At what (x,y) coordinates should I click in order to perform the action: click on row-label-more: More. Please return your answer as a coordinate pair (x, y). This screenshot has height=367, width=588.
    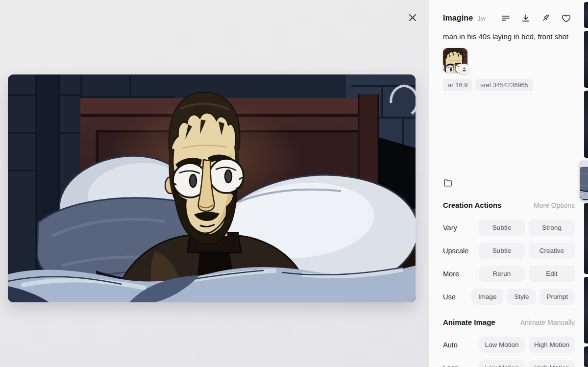
    Looking at the image, I should click on (451, 274).